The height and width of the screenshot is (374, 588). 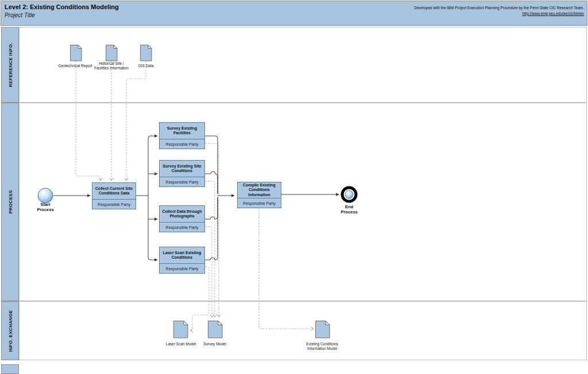 I want to click on task-collect-data-through-photographs: Collect Data through Photographs Respons…, so click(x=182, y=219).